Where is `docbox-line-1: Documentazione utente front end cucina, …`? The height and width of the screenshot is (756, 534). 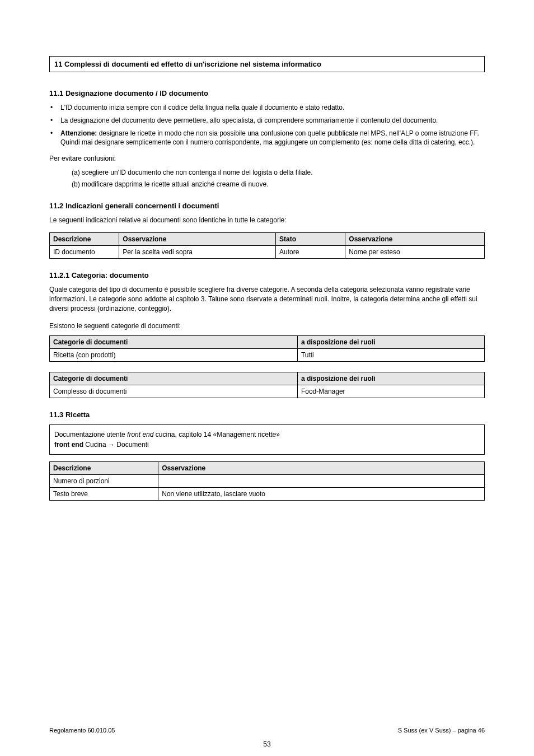 docbox-line-1: Documentazione utente front end cucina, … is located at coordinates (267, 435).